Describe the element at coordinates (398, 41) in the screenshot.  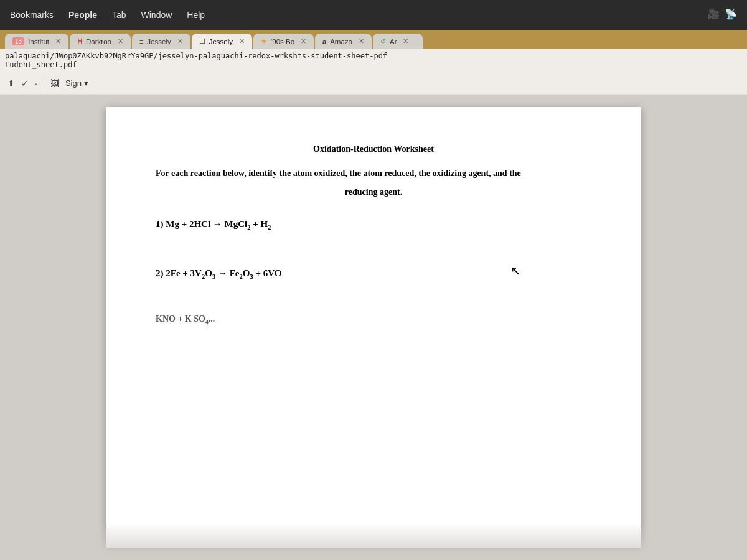
I see `tab-ar: ↺ Ar ✕` at that location.